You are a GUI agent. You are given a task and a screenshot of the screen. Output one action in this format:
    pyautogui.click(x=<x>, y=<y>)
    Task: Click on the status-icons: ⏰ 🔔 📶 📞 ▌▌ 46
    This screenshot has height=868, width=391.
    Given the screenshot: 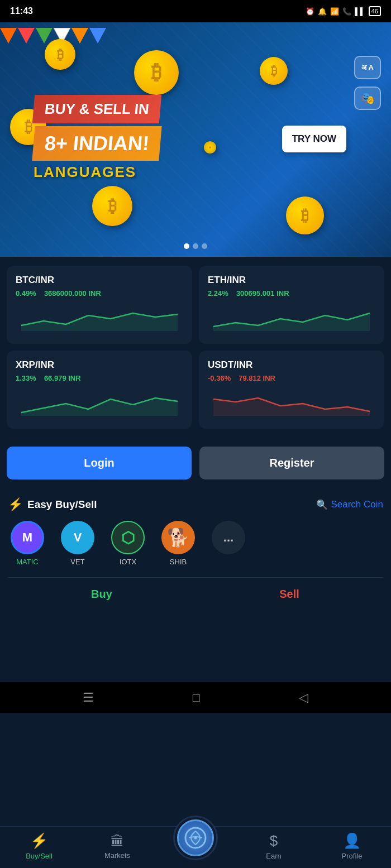 What is the action you would take?
    pyautogui.click(x=343, y=11)
    